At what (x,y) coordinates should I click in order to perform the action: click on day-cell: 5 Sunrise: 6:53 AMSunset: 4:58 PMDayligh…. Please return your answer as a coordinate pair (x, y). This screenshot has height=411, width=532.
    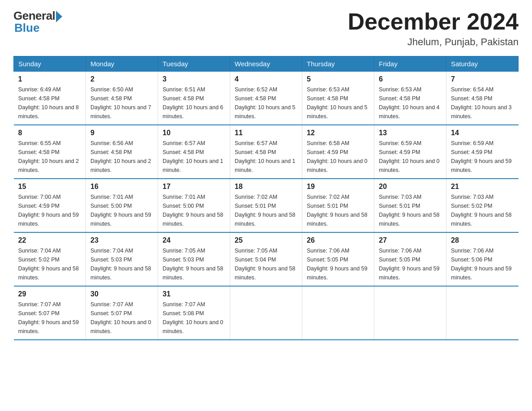
    Looking at the image, I should click on (339, 98).